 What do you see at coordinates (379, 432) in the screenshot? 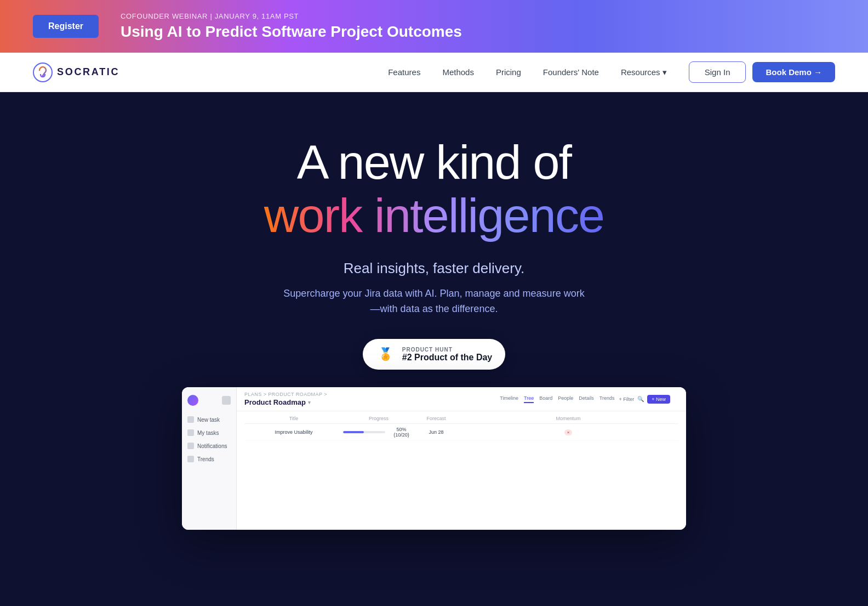
I see `row-progress: 50% (10/20)` at bounding box center [379, 432].